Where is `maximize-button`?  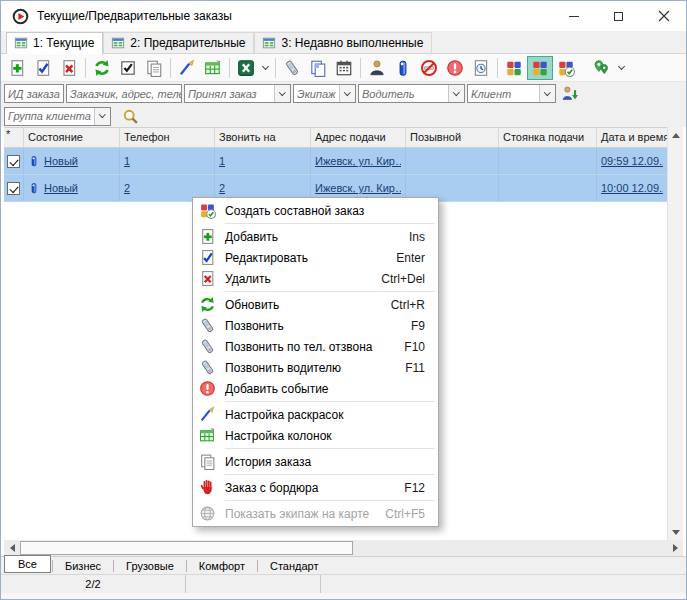 maximize-button is located at coordinates (618, 16).